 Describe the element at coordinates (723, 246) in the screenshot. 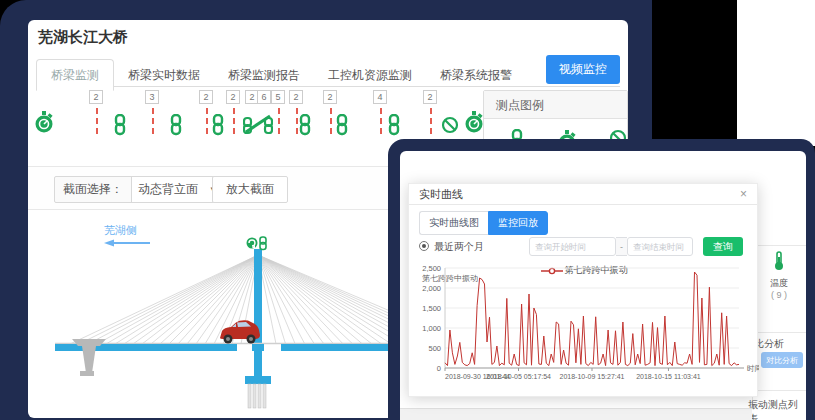

I see `query-button: 查询` at that location.